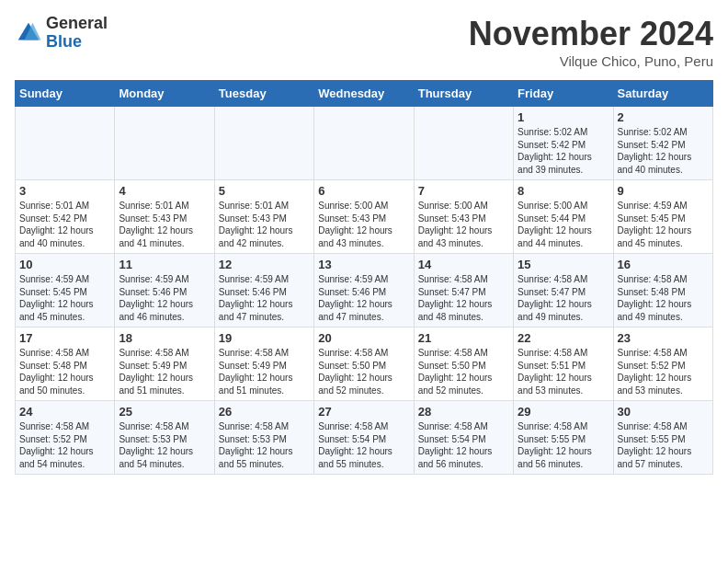 This screenshot has width=728, height=563. What do you see at coordinates (364, 191) in the screenshot?
I see `day-number: 6` at bounding box center [364, 191].